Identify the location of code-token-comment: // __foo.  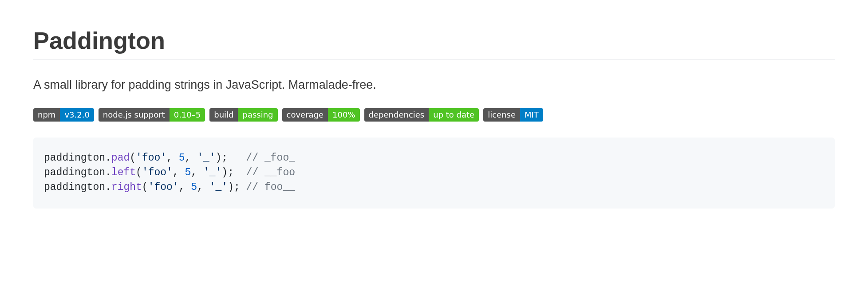
(271, 173).